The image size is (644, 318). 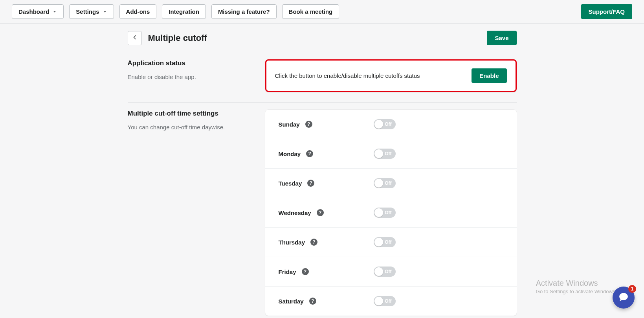 What do you see at coordinates (193, 77) in the screenshot?
I see `status-desc: Enable or disable the app.` at bounding box center [193, 77].